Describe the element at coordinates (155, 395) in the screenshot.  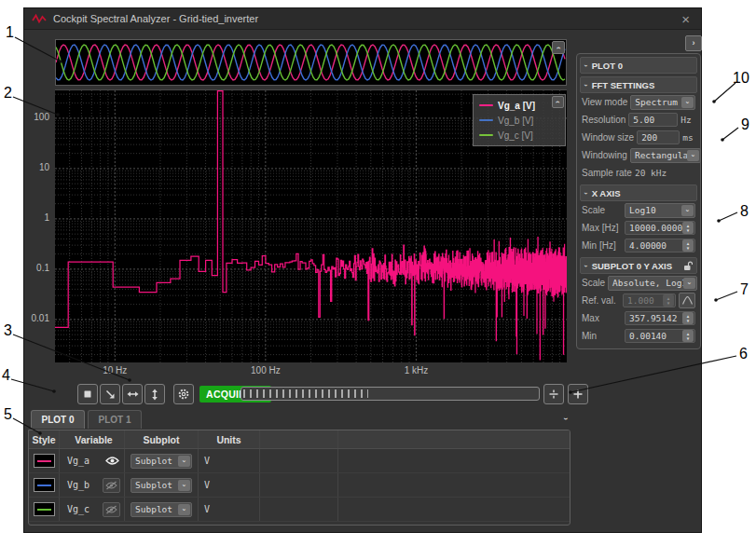
I see `vertical-arrows-icon` at that location.